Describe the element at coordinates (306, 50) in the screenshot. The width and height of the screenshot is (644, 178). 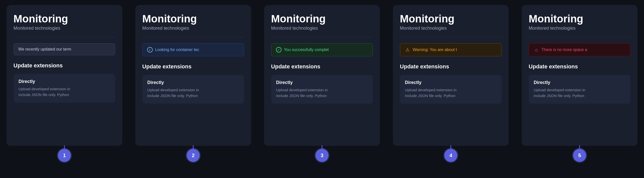
I see `alert-text-3: You successfully complet` at that location.